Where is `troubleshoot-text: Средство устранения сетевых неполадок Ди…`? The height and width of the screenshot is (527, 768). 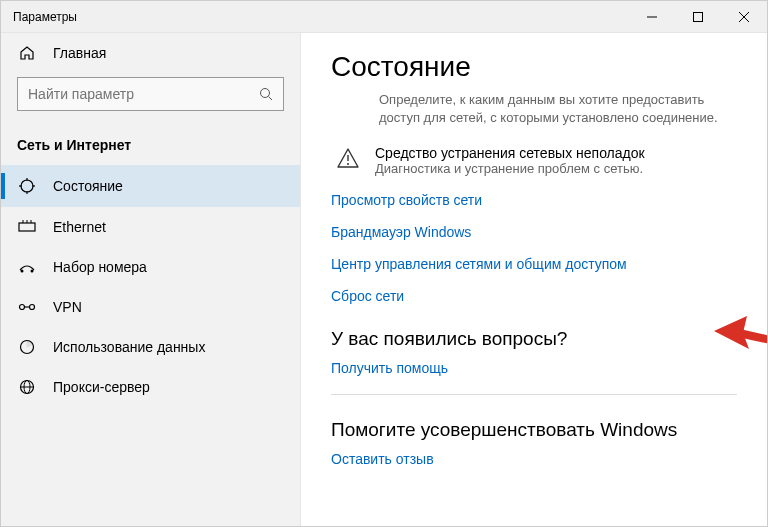 troubleshoot-text: Средство устранения сетевых неполадок Ди… is located at coordinates (510, 160).